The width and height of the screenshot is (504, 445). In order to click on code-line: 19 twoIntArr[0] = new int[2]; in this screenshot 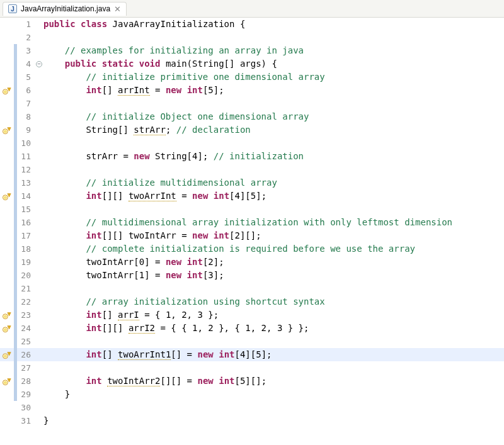, I will do `click(252, 262)`.